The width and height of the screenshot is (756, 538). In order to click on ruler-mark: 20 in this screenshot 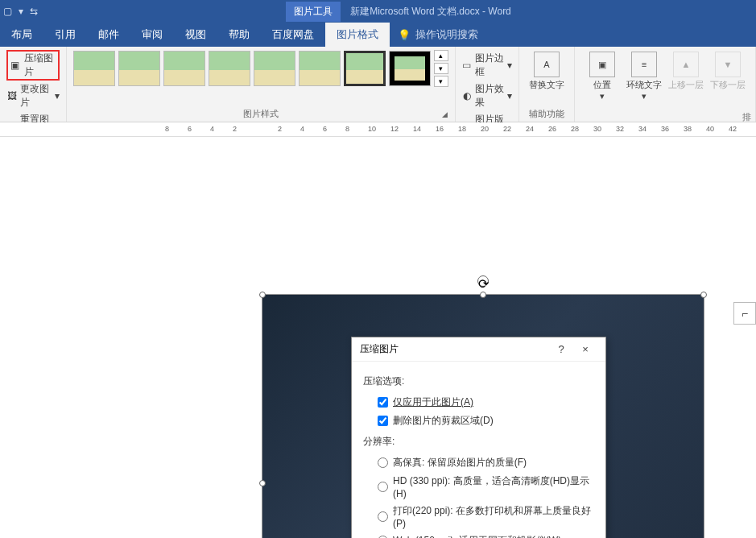, I will do `click(485, 129)`.